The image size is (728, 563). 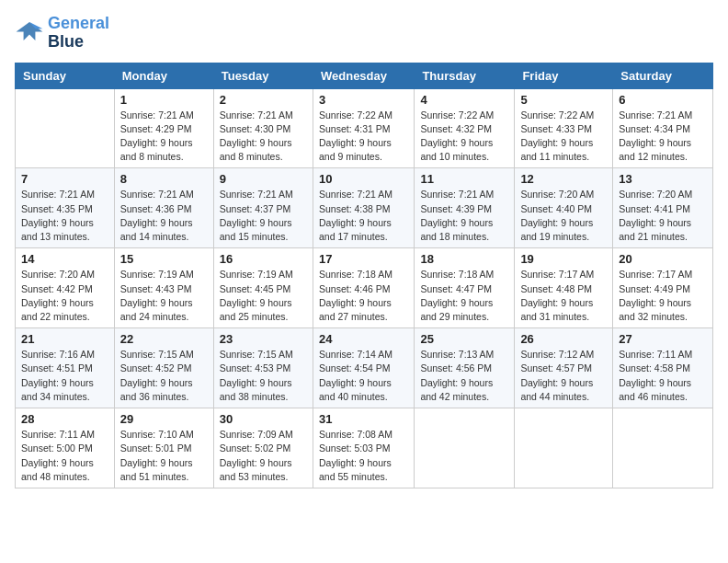 What do you see at coordinates (64, 456) in the screenshot?
I see `day-info: Sunrise: 7:11 AMSunset: 5:00 PMDaylight:…` at bounding box center [64, 456].